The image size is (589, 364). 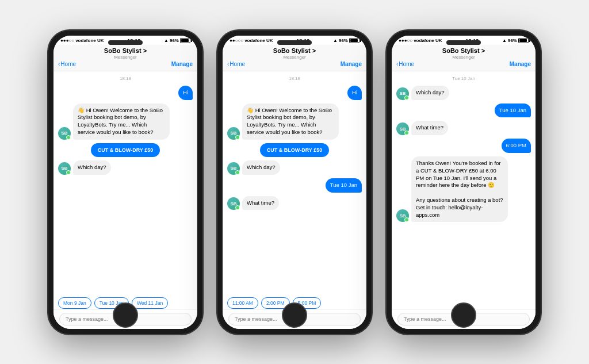 I want to click on bubble-incoming-2: What time?, so click(x=430, y=128).